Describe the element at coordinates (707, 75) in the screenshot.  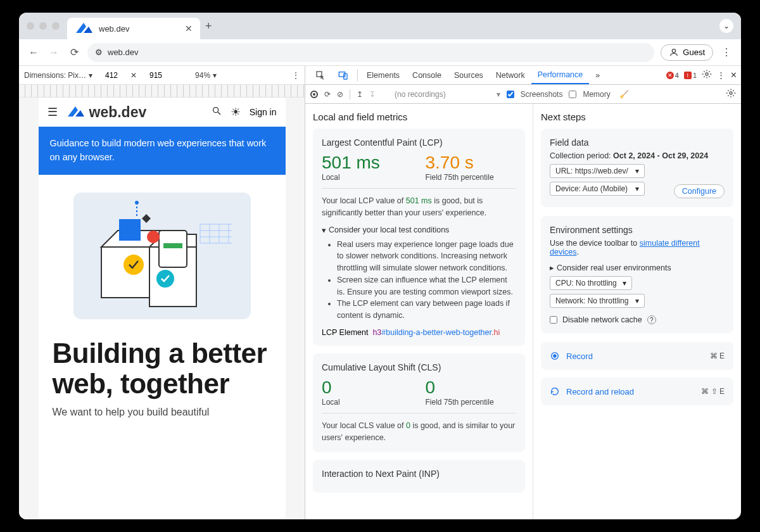
I see `settings-icon` at that location.